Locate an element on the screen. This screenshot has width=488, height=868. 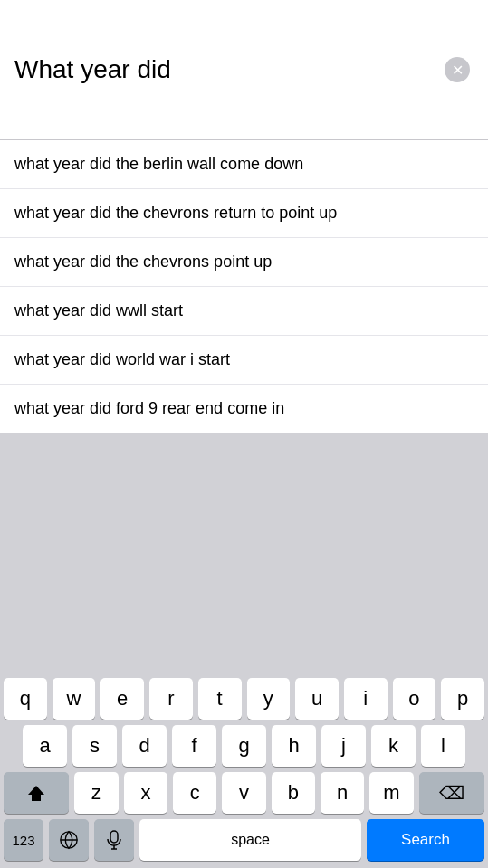
clear-button: ✕ is located at coordinates (457, 70).